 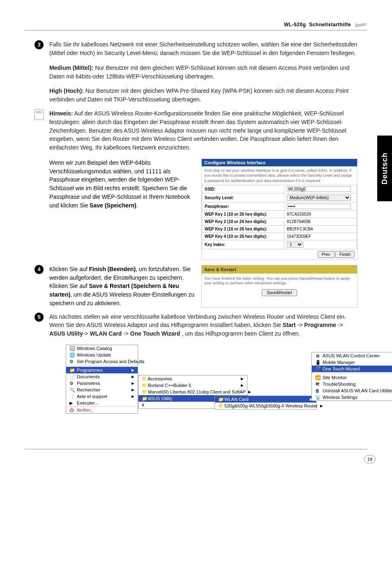 I want to click on settings-icon: ⚙, so click(x=72, y=383).